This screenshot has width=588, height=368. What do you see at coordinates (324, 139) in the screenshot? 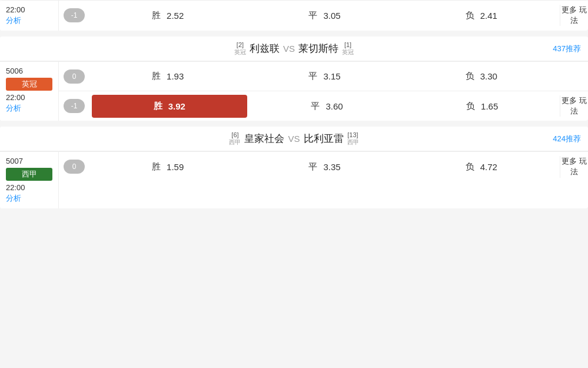
I see `away-team-1: 比利亚雷` at bounding box center [324, 139].